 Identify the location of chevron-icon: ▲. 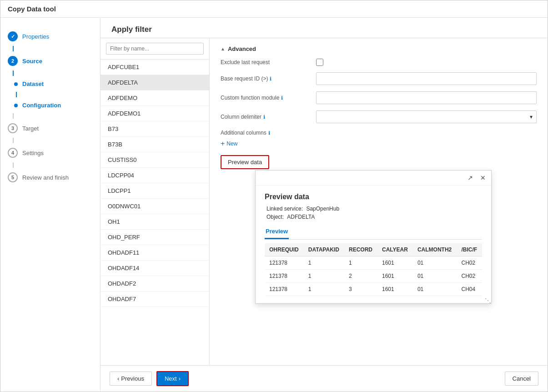
(223, 49).